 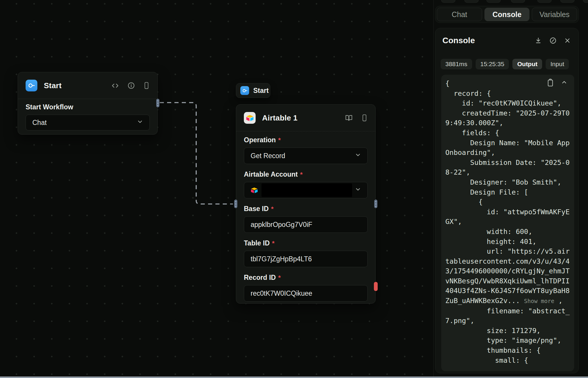 What do you see at coordinates (554, 14) in the screenshot?
I see `tab-variables: Variables` at bounding box center [554, 14].